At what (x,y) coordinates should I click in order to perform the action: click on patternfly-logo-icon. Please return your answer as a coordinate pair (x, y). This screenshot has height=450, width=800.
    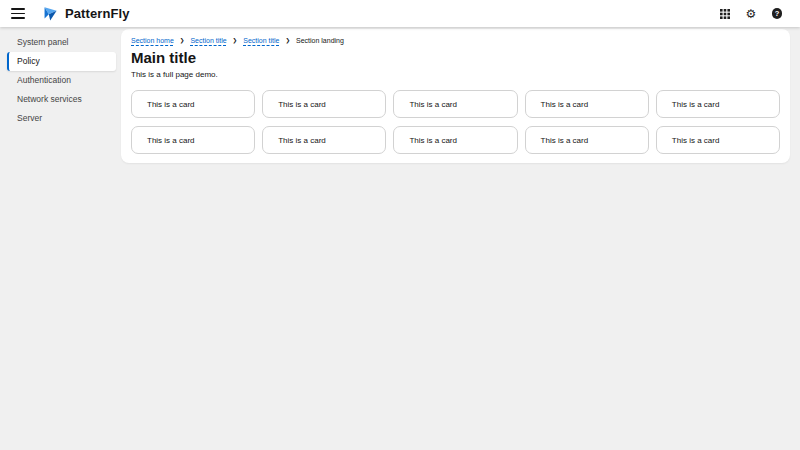
    Looking at the image, I should click on (50, 14).